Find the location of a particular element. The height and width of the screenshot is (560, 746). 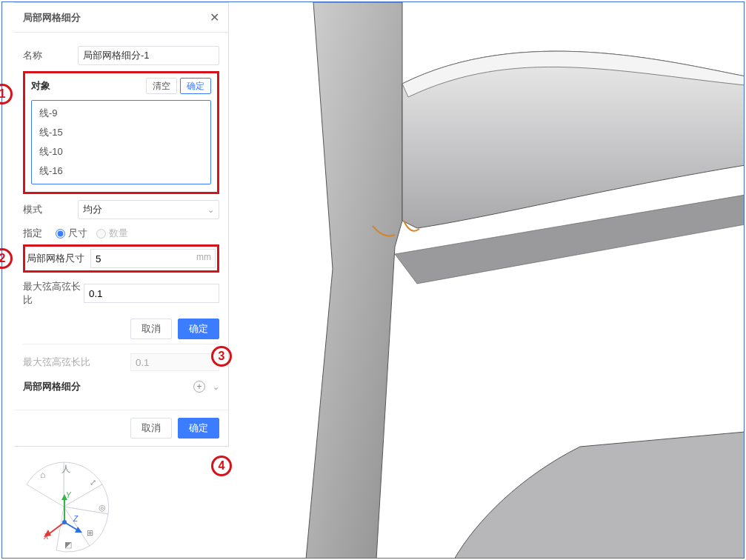

bottom-buttons: 取消 确定 is located at coordinates (121, 428).